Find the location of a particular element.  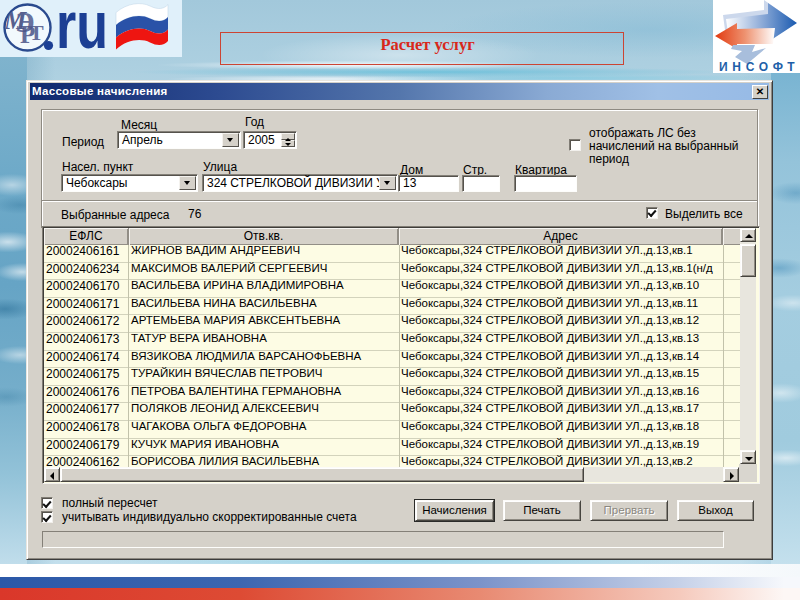

svg-text: ИНСОФТ is located at coordinates (759, 66).